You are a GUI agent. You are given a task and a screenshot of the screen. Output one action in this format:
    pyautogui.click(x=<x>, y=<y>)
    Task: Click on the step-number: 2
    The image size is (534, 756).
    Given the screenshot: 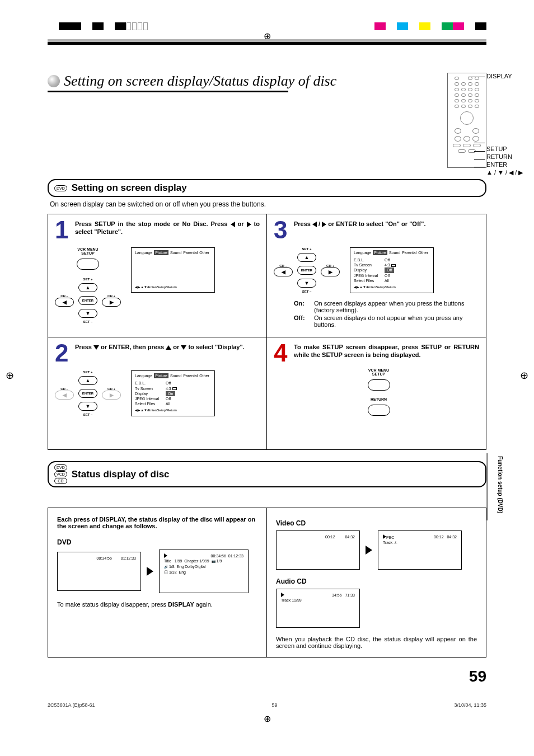 What is the action you would take?
    pyautogui.click(x=62, y=353)
    